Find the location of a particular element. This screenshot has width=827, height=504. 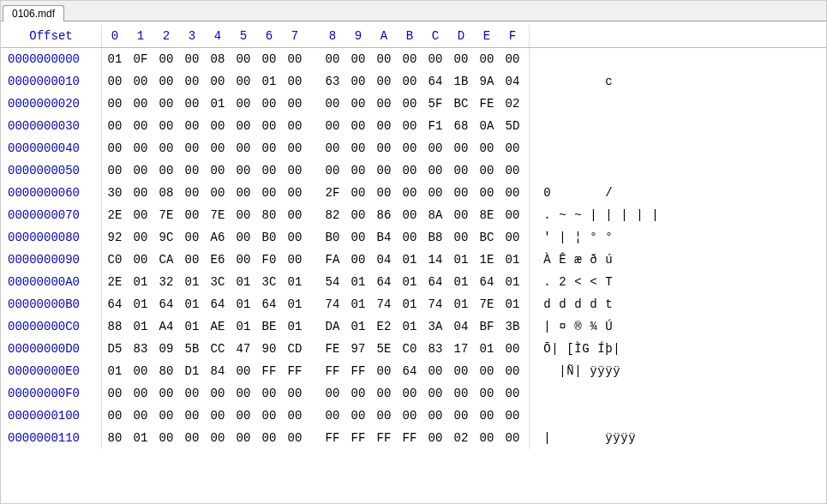

hex-row: 00000000702E007E007E008000820086008A008E… is located at coordinates (413, 215).